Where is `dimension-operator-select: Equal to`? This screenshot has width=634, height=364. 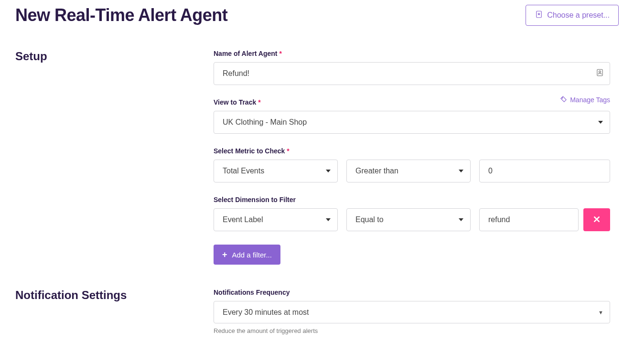 dimension-operator-select: Equal to is located at coordinates (408, 220).